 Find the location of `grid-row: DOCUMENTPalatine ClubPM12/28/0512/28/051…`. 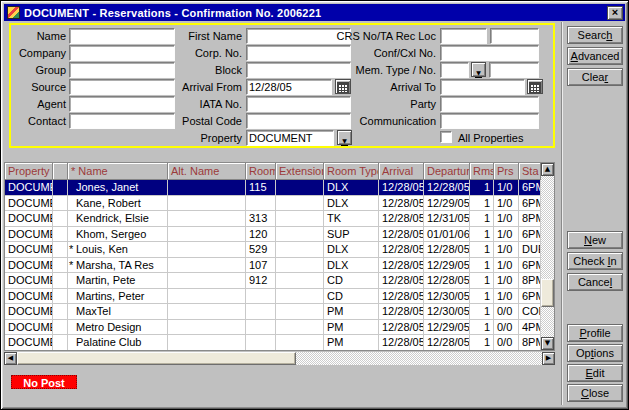

grid-row: DOCUMENTPalatine ClubPM12/28/0512/28/051… is located at coordinates (273, 343).